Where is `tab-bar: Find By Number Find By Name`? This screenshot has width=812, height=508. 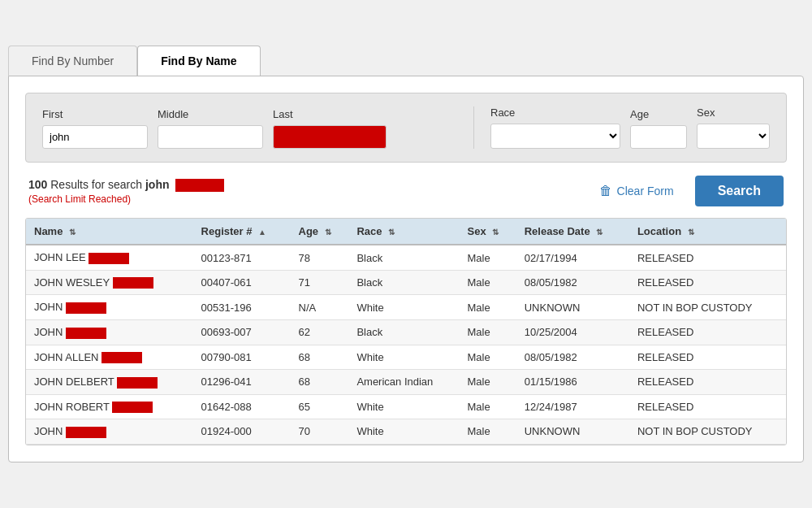 tab-bar: Find By Number Find By Name is located at coordinates (406, 60).